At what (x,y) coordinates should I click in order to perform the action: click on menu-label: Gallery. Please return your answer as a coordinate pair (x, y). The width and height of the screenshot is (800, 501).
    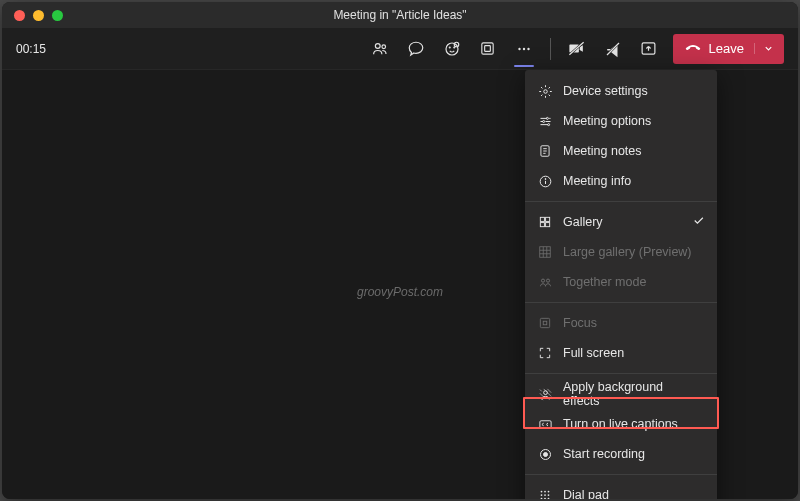
    Looking at the image, I should click on (583, 222).